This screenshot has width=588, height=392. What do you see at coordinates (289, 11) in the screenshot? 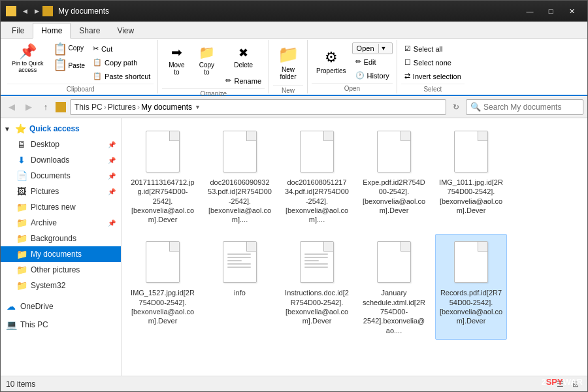
I see `window-title: My documents` at bounding box center [289, 11].